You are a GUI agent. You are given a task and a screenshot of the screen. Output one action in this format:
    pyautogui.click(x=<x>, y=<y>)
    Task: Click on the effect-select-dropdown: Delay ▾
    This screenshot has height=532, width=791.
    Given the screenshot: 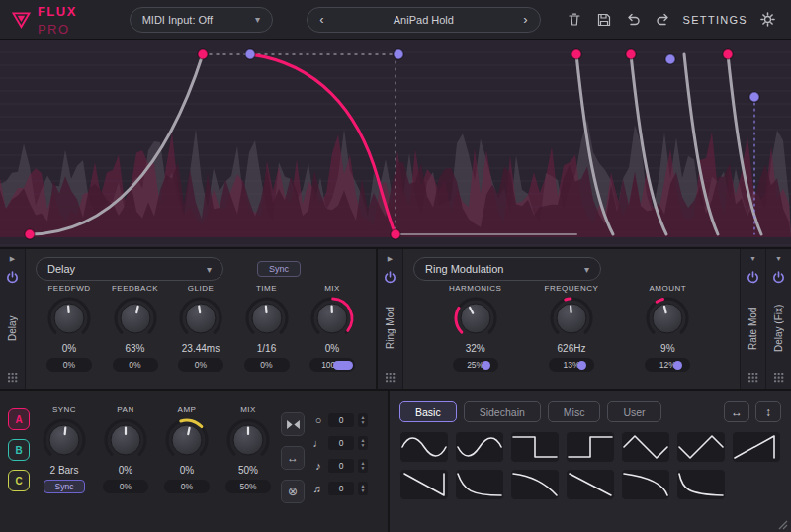 What is the action you would take?
    pyautogui.click(x=130, y=269)
    